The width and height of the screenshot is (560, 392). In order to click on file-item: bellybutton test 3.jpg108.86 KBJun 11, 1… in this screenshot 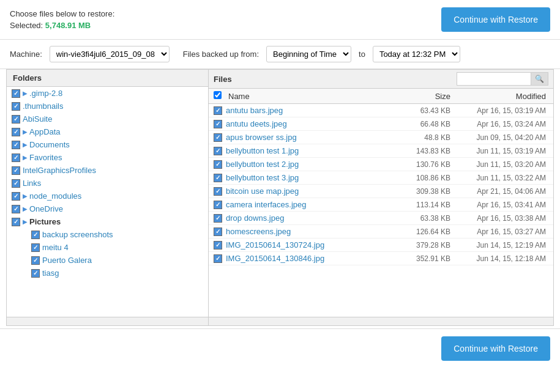, I will do `click(381, 178)`.